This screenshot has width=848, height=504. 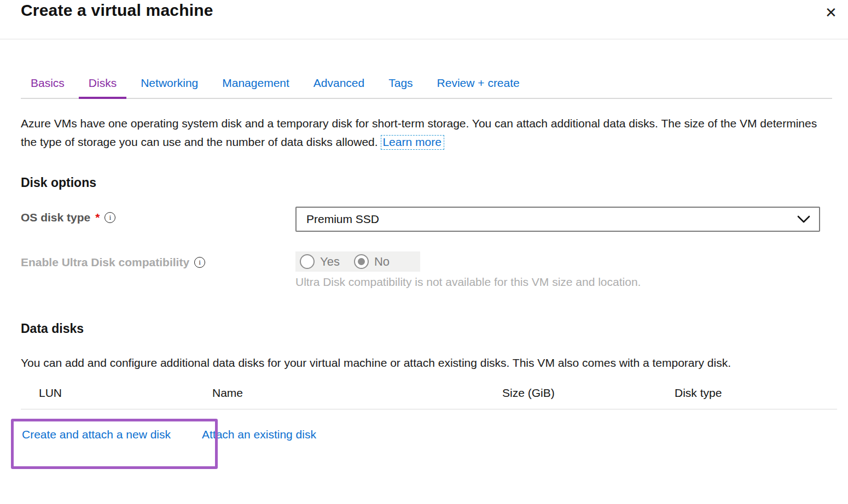 I want to click on ultra-disk-label: Enable Ultra Disk compatibility, so click(x=105, y=262).